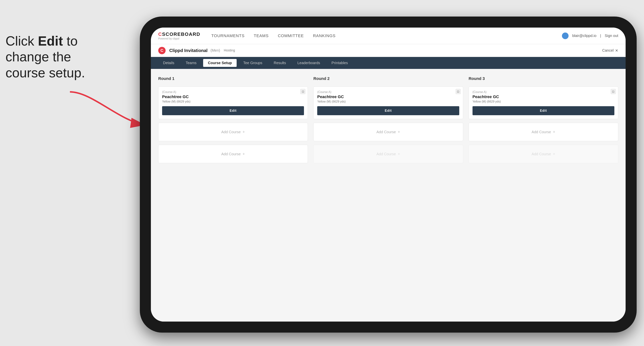 This screenshot has width=644, height=346. Describe the element at coordinates (180, 34) in the screenshot. I see `logo-scoreboard: CSCOREBOARD` at that location.